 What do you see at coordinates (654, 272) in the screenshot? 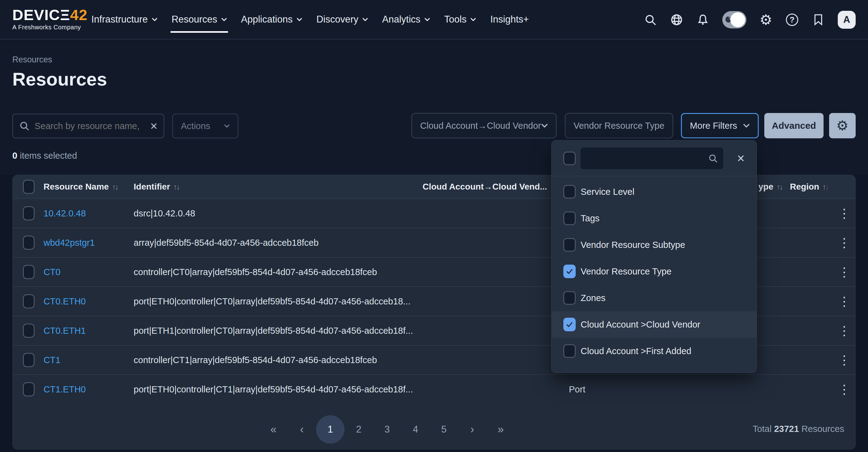
I see `filter-option-vendor-resource-type: Vendor Resource Type` at bounding box center [654, 272].